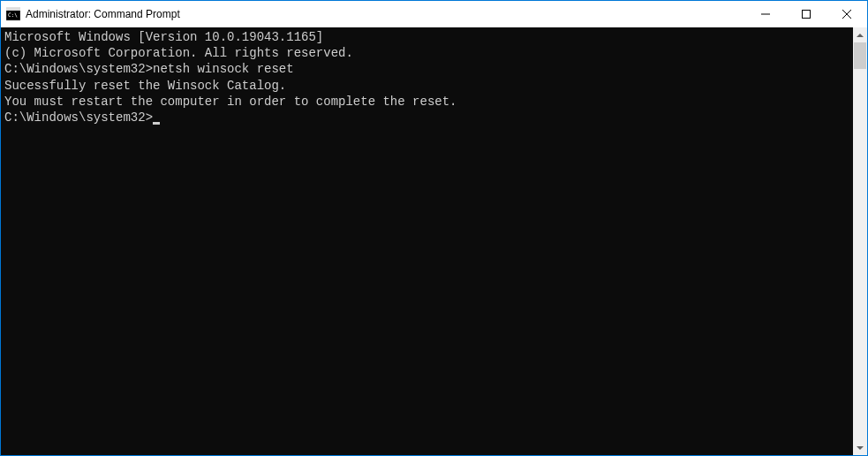 The image size is (868, 456). I want to click on close-button, so click(847, 14).